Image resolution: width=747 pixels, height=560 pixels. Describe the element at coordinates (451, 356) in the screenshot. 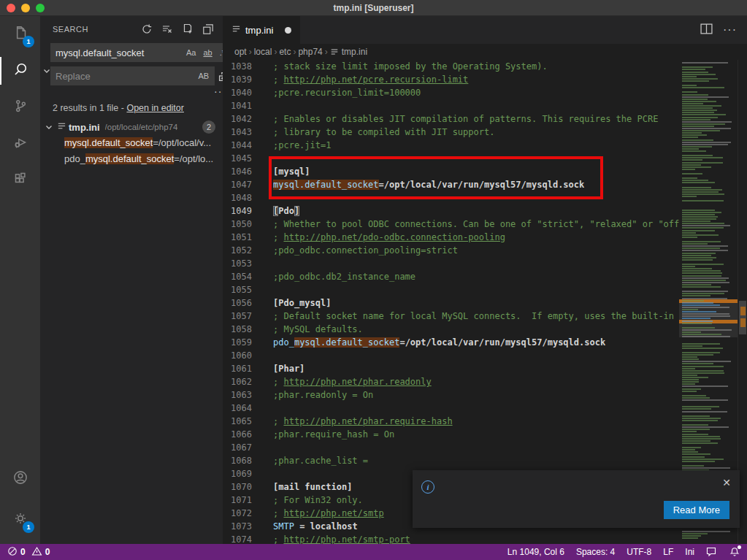

I see `code-line-1060: 1060` at that location.